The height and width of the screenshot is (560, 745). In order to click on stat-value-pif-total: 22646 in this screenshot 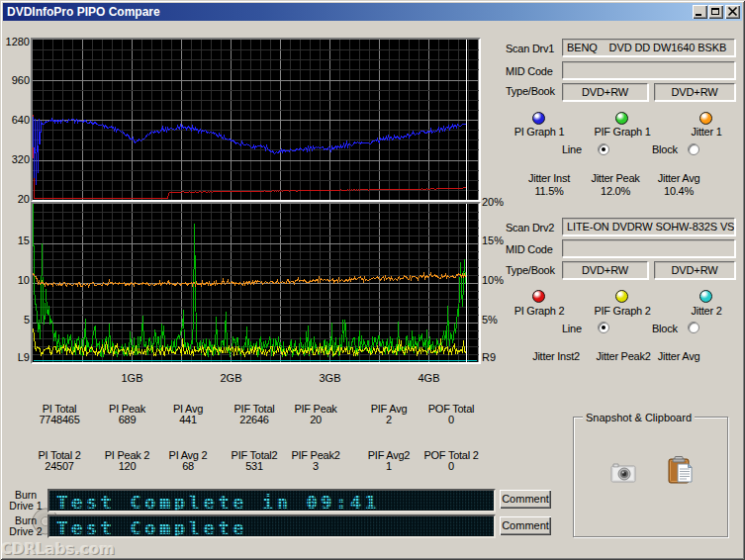, I will do `click(253, 420)`.